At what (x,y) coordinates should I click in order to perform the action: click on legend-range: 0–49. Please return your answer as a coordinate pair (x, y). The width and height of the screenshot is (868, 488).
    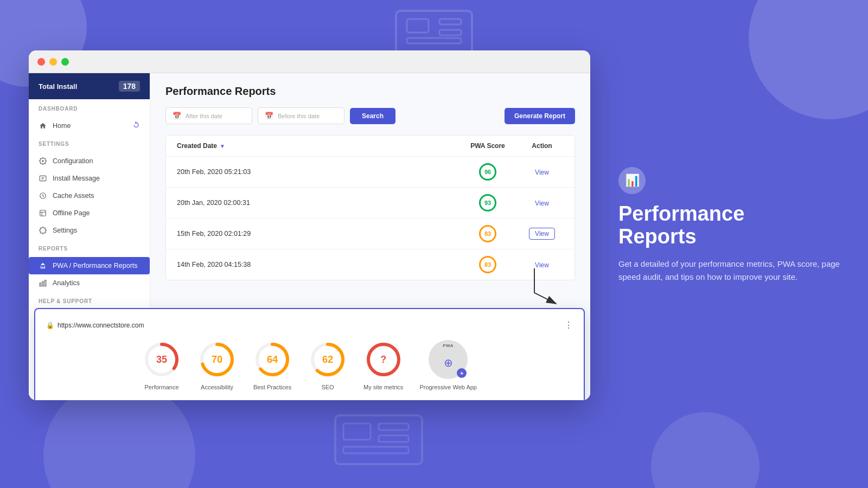
    Looking at the image, I should click on (276, 400).